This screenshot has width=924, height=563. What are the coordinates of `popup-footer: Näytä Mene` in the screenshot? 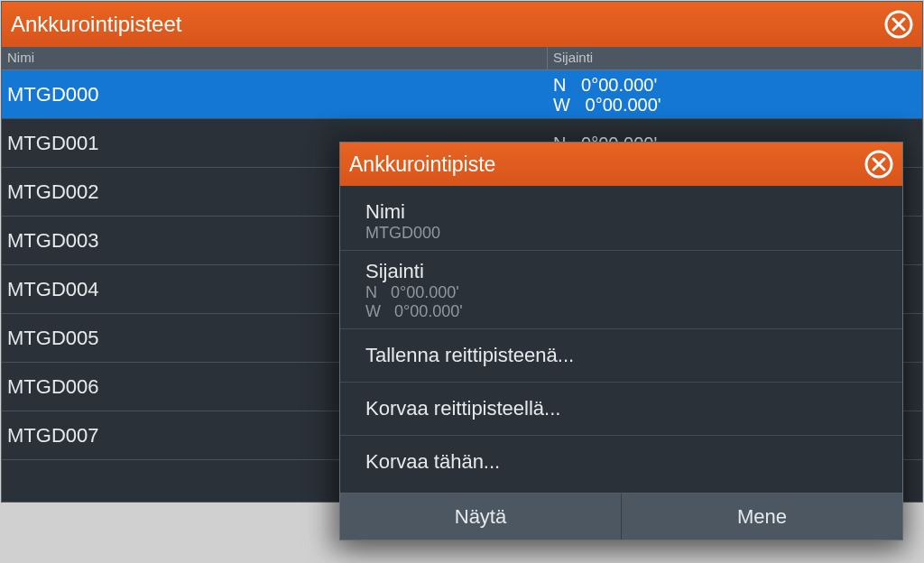 It's located at (621, 516).